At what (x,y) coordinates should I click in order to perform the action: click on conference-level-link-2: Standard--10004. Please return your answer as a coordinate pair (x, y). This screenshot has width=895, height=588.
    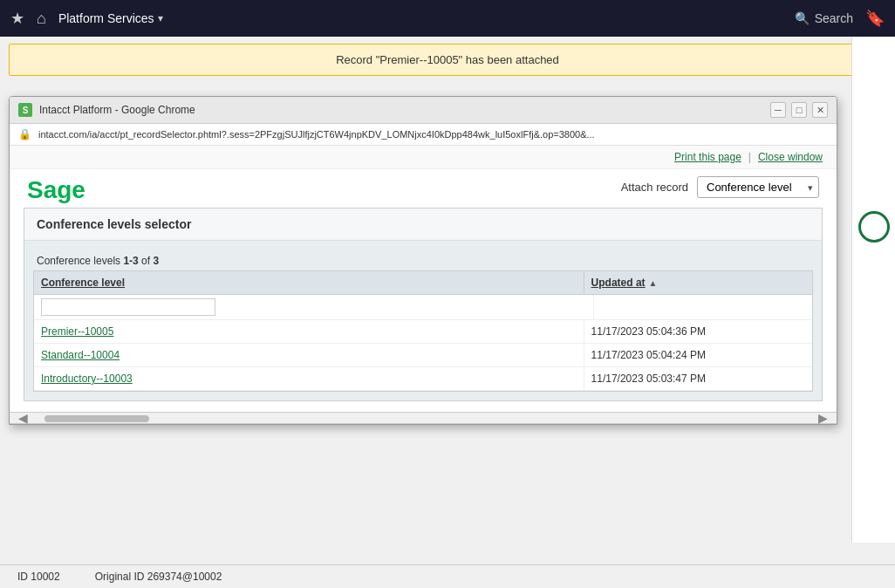
    Looking at the image, I should click on (80, 355).